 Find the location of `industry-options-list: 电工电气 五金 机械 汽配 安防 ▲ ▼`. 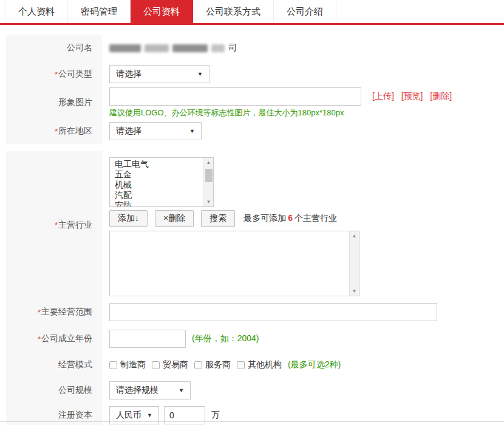

industry-options-list: 电工电气 五金 机械 汽配 安防 ▲ ▼ is located at coordinates (162, 182).